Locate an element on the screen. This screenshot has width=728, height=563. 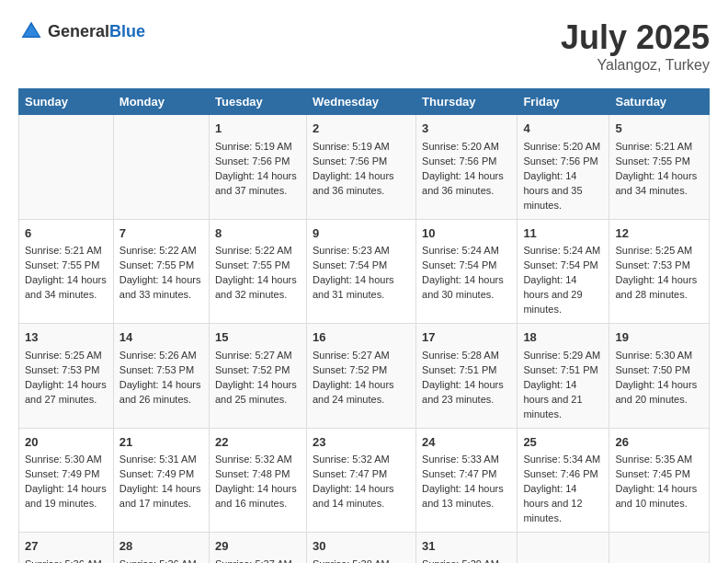
day-number: 7 is located at coordinates (162, 234).